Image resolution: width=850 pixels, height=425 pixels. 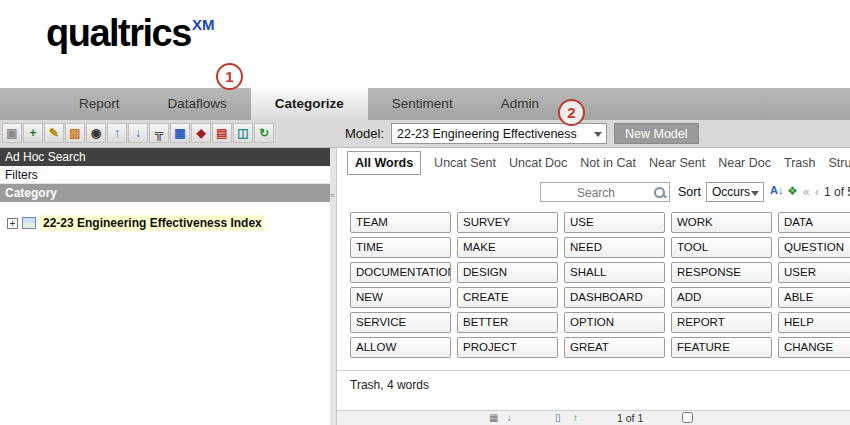 I want to click on model-select: 22-23 Engineering Effectiveness, so click(x=499, y=134).